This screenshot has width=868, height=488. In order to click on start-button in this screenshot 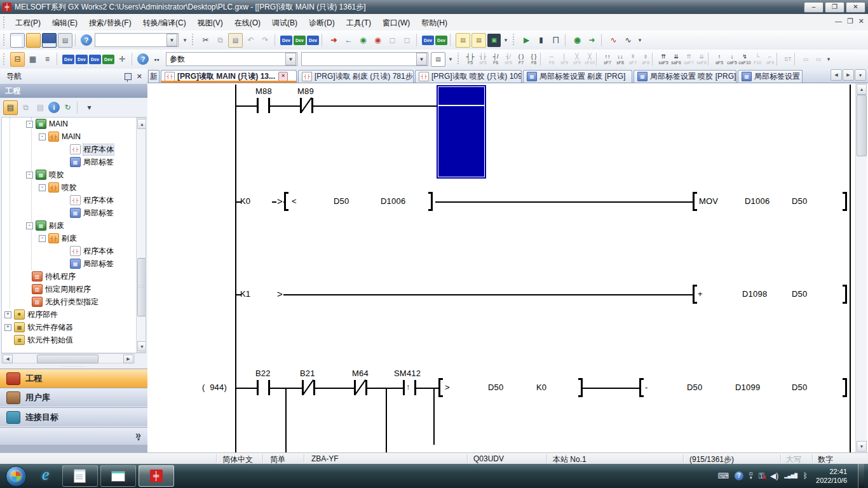, I will do `click(17, 477)`.